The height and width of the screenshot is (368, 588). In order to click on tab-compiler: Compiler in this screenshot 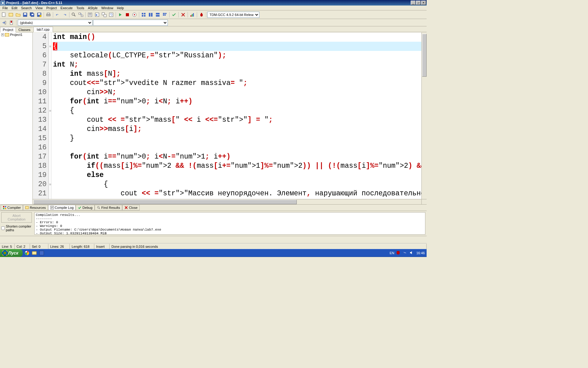, I will do `click(12, 208)`.